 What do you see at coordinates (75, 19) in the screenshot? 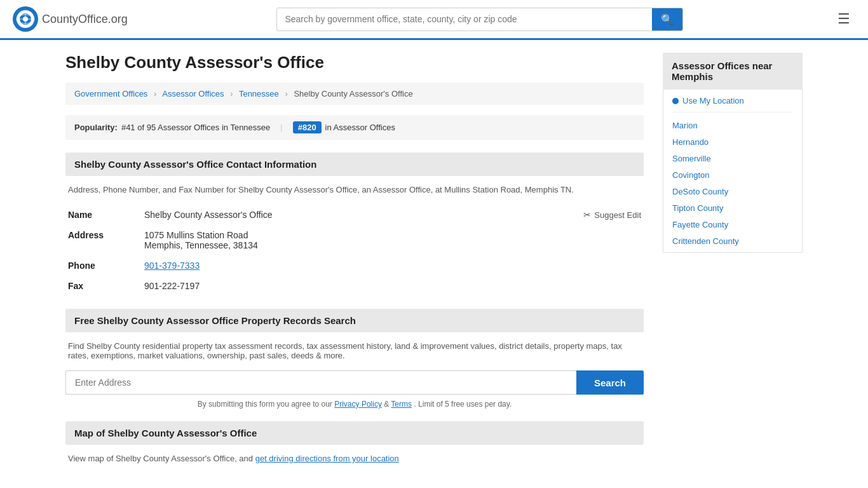
I see `logo-main-text: CountyOffice` at bounding box center [75, 19].